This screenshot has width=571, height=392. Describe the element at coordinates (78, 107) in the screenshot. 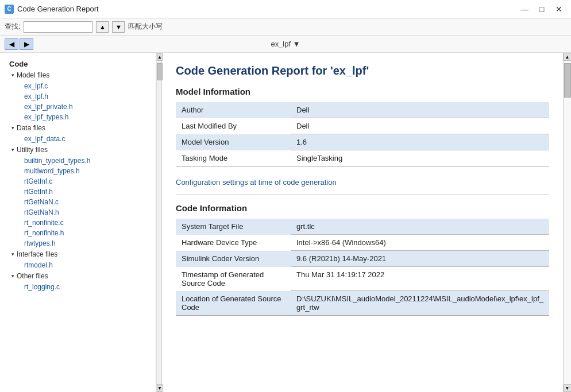

I see `sidebar-item-ex_lpf_private_h: ex_lpf_private.h` at that location.